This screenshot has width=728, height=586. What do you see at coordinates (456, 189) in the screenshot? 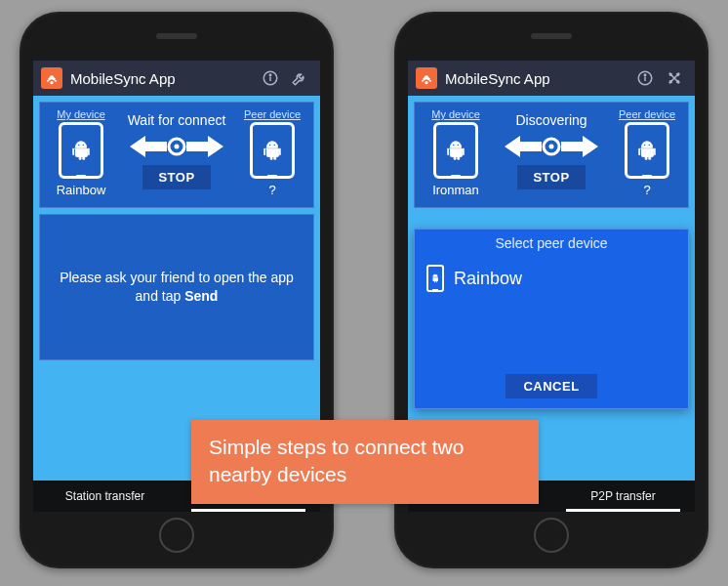
I see `my-device-name: Ironman` at bounding box center [456, 189].